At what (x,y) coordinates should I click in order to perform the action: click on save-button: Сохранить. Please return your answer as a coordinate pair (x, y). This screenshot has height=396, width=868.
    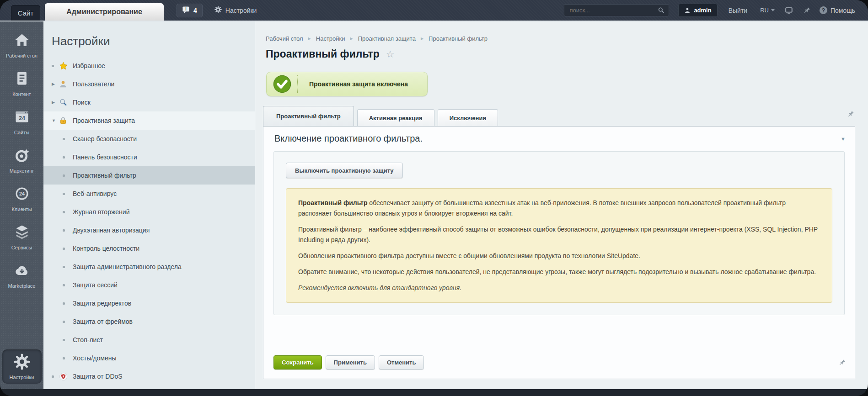
    Looking at the image, I should click on (298, 363).